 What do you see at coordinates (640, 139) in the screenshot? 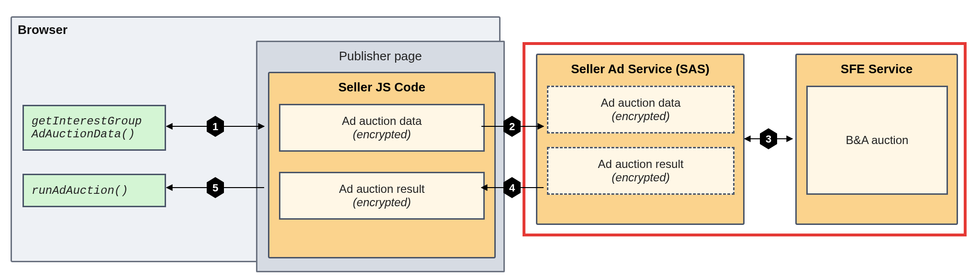
I see `sas-module: Seller Ad Service (SAS) Ad auction data …` at bounding box center [640, 139].